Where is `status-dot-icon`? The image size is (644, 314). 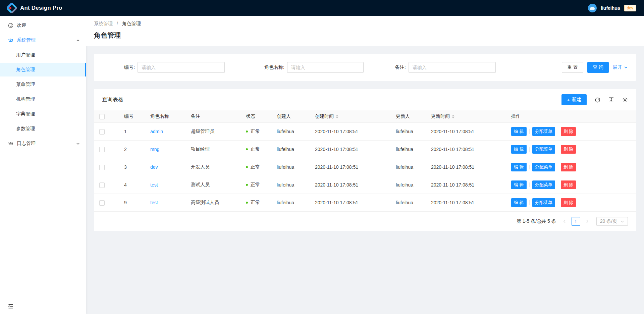
status-dot-icon is located at coordinates (247, 132).